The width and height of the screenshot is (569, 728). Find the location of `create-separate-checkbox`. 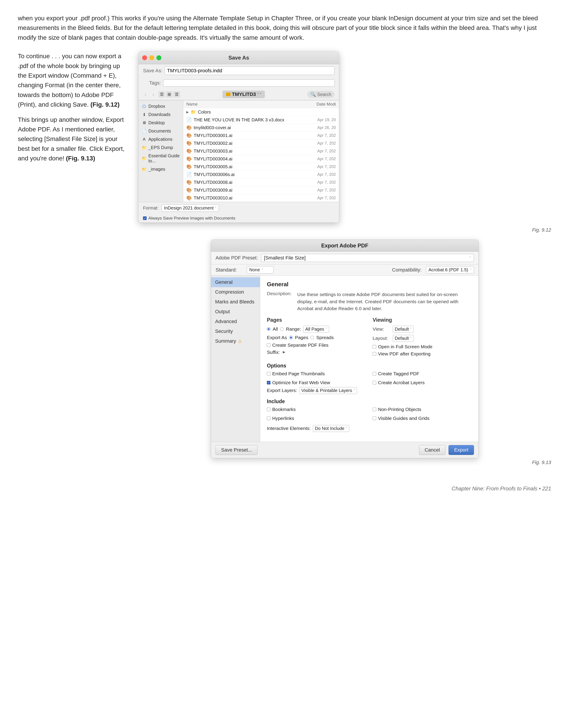

create-separate-checkbox is located at coordinates (269, 345).